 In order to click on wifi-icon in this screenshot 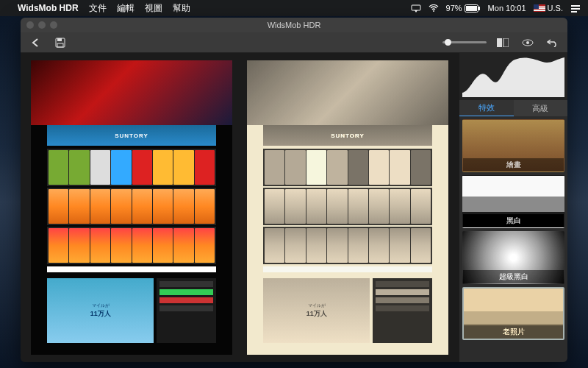, I will do `click(434, 8)`.